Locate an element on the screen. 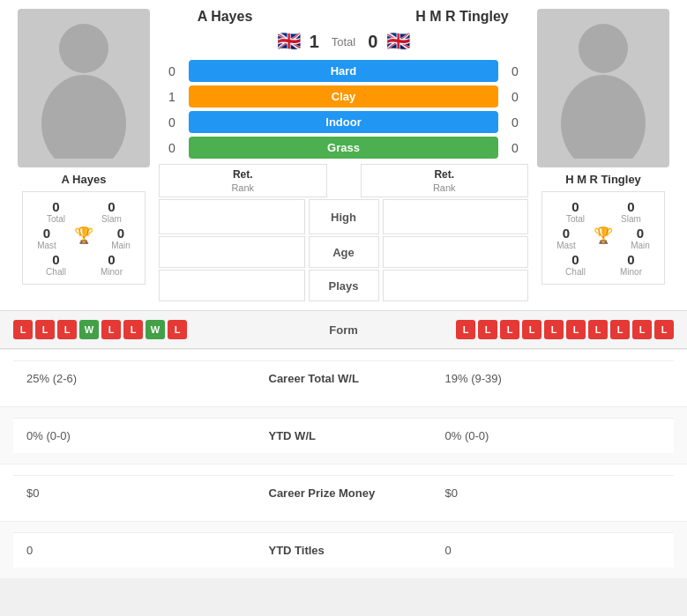  player-right-total-label: Total is located at coordinates (575, 219).